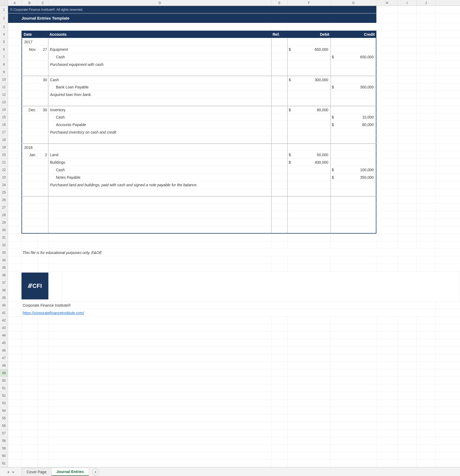  I want to click on row-header: 31, so click(4, 238).